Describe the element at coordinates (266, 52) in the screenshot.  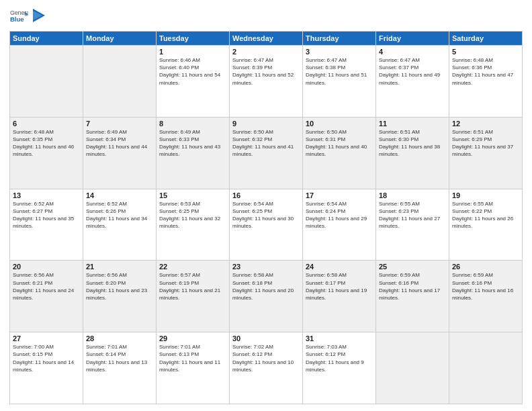
I see `day-number: 2` at that location.